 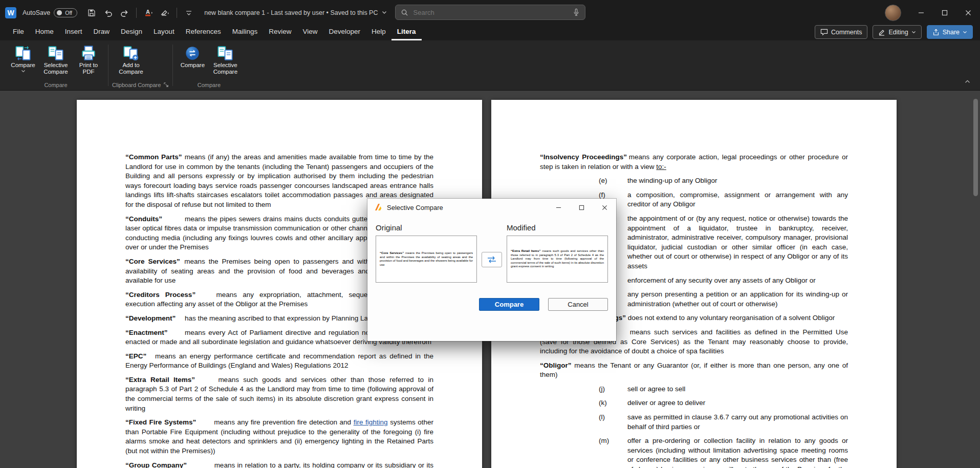 I want to click on tab-references: References, so click(x=204, y=33).